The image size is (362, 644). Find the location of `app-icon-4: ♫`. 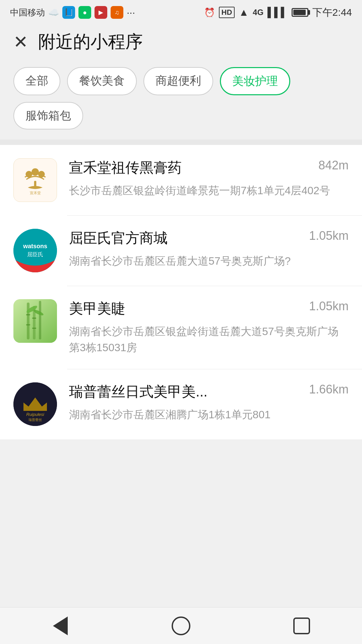

app-icon-4: ♫ is located at coordinates (117, 12).